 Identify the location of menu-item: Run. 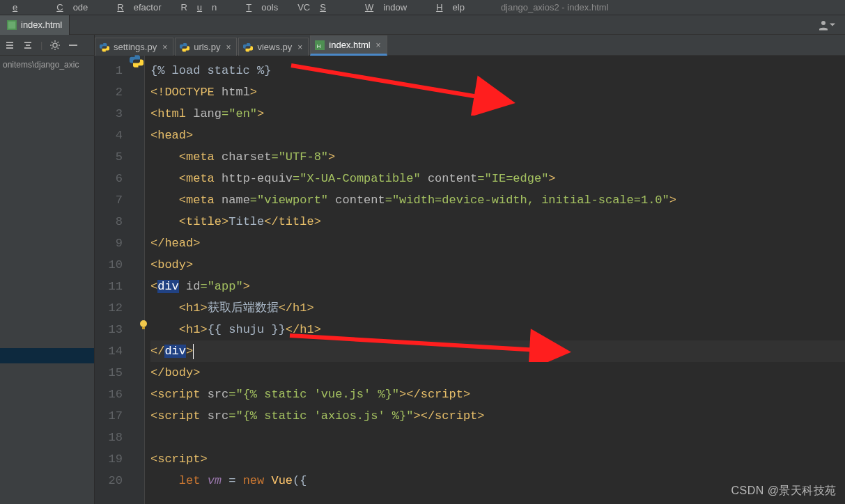
(203, 7).